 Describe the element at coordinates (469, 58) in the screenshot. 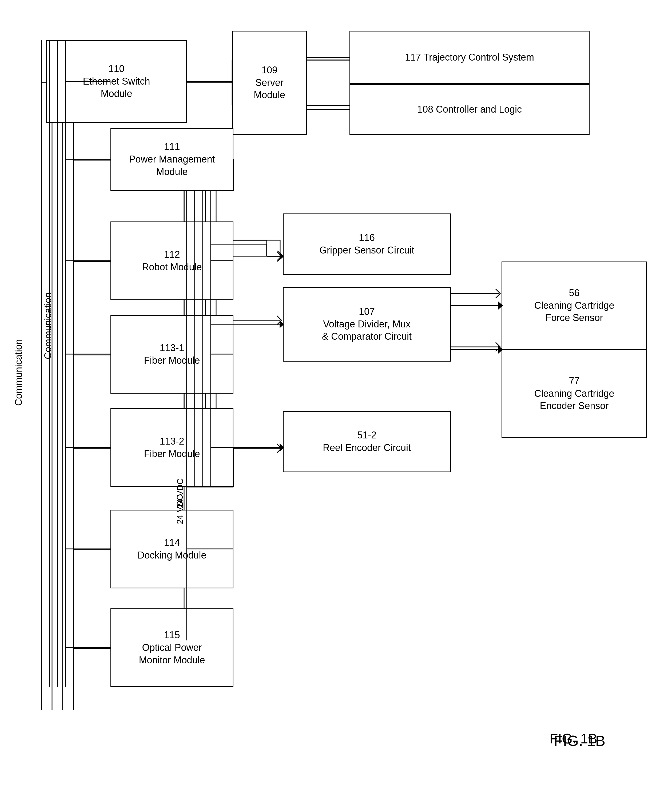

I see `trajectory-box: 117 Trajectory Control System` at that location.